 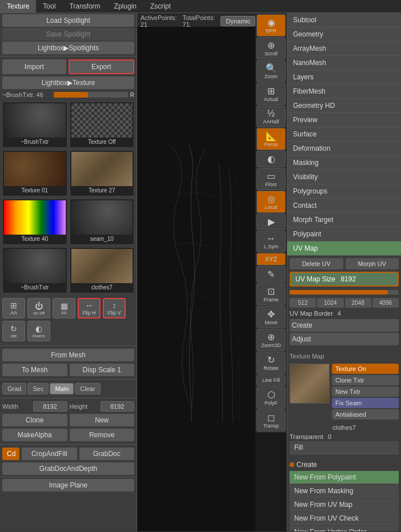 I want to click on texture-item-textureoff: Texture Off, so click(x=102, y=124).